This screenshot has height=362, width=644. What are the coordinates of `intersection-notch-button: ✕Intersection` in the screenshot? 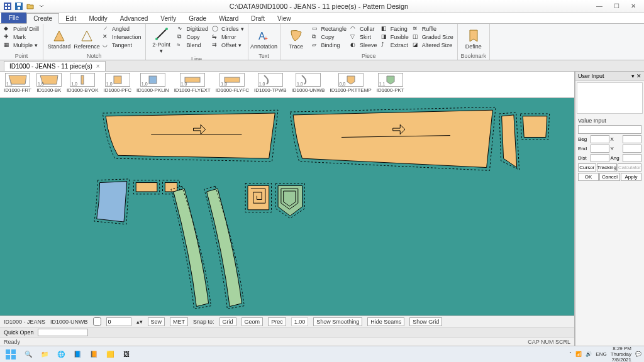 It's located at (122, 37).